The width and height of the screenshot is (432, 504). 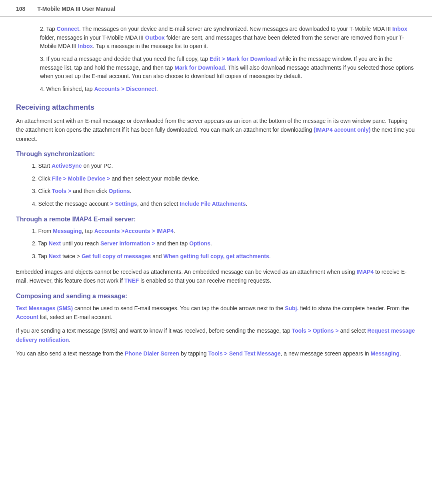 I want to click on composing-para3: You can also send a text message from th…, so click(x=216, y=353).